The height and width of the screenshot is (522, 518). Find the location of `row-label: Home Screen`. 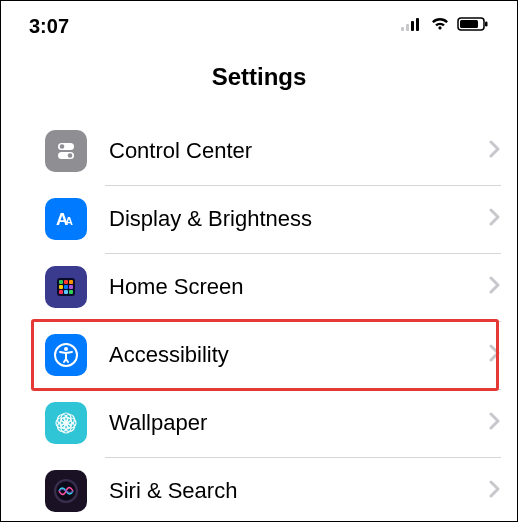

row-label: Home Screen is located at coordinates (176, 287).